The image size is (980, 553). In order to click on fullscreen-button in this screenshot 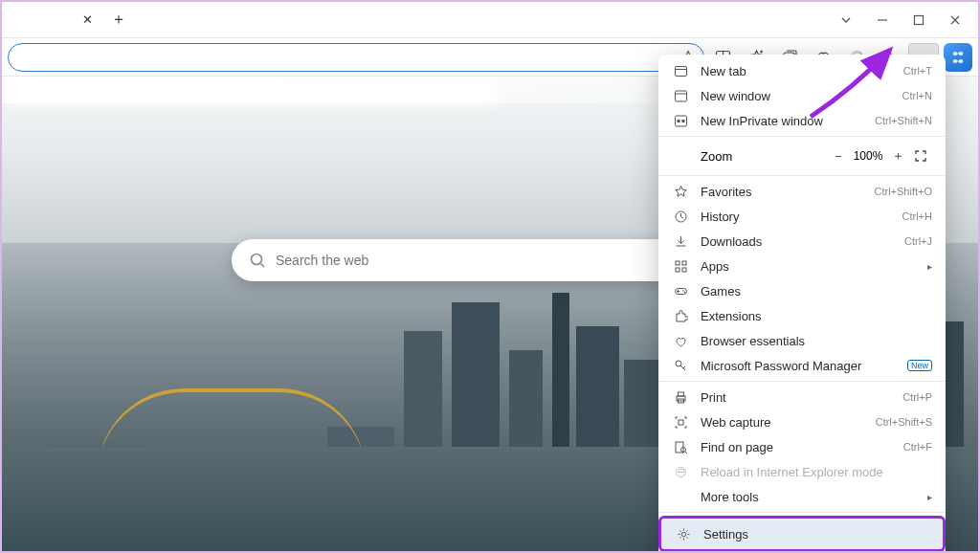, I will do `click(921, 156)`.